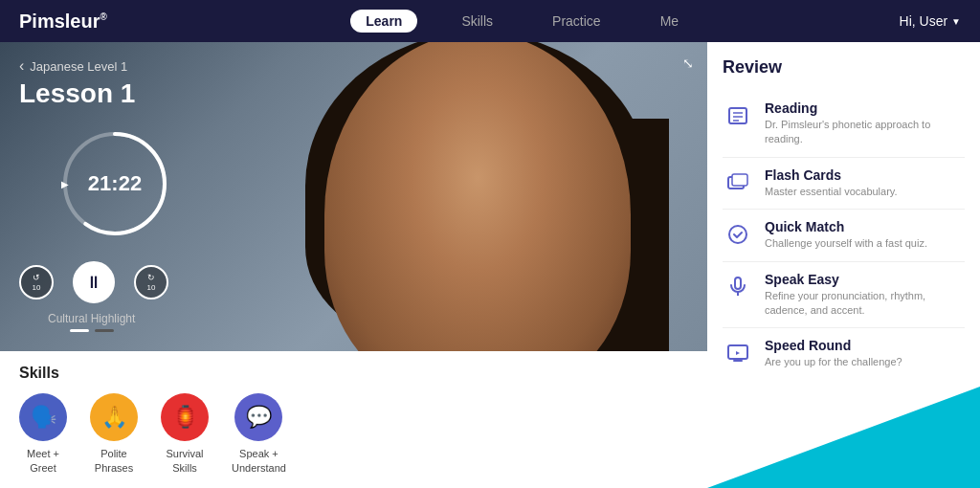 The height and width of the screenshot is (488, 980). I want to click on flashcards-icon, so click(738, 183).